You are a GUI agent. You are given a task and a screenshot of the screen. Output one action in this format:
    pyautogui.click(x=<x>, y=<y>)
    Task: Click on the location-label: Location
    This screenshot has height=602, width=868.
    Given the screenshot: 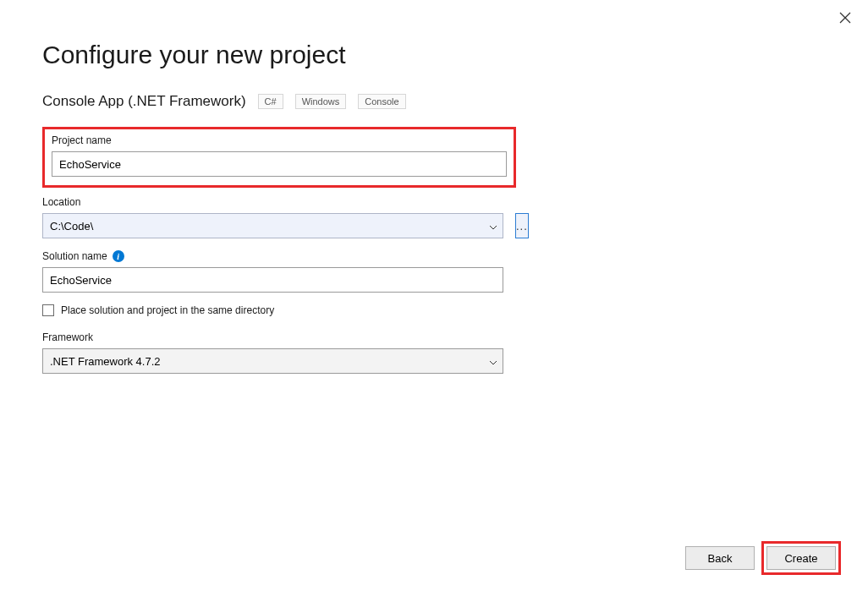 What is the action you would take?
    pyautogui.click(x=279, y=202)
    